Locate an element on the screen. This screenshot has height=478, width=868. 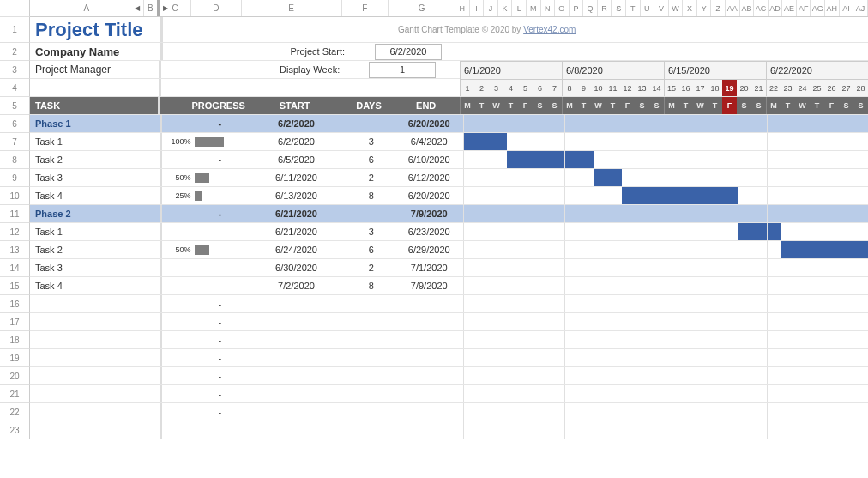
task-name-cell: Task 2 is located at coordinates (87, 250).